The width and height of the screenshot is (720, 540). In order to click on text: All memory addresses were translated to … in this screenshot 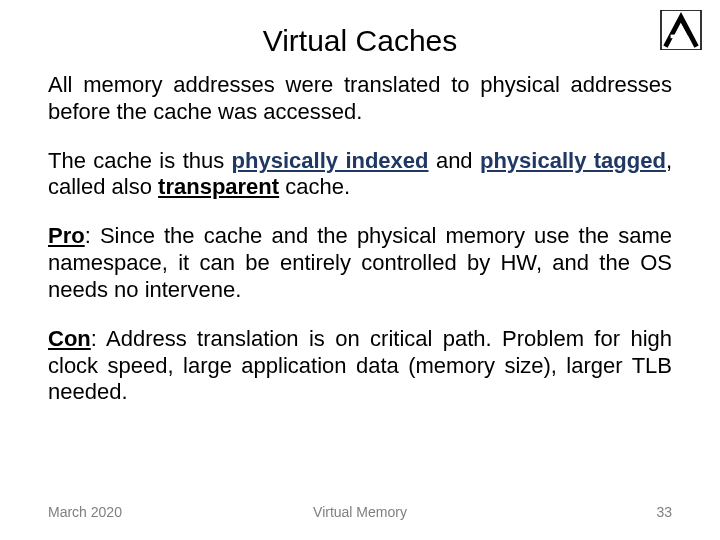, I will do `click(360, 98)`.